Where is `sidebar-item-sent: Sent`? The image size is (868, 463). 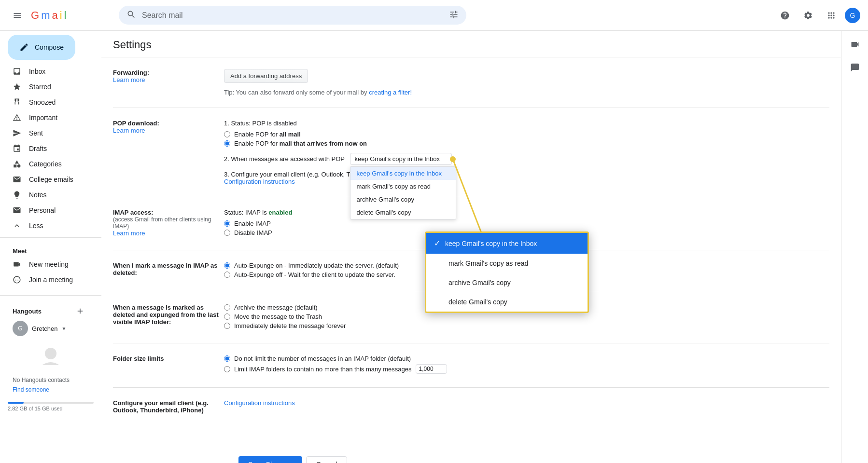 sidebar-item-sent: Sent is located at coordinates (47, 133).